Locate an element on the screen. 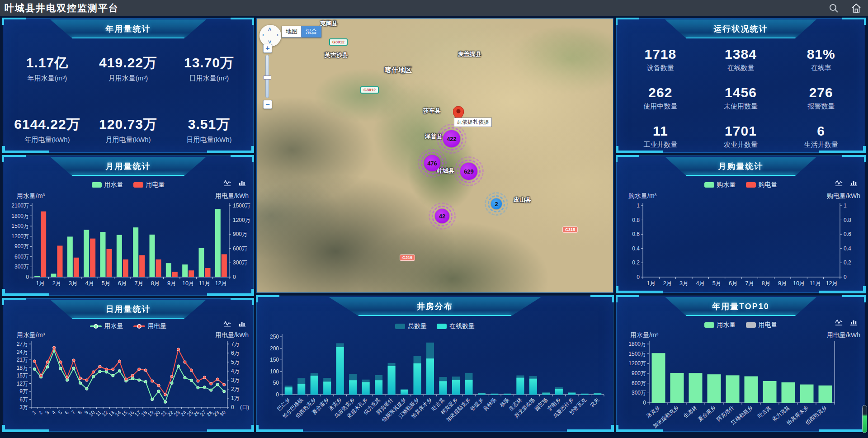 The height and width of the screenshot is (438, 868). wells-distribution-chart: 050100150200250巴仁乡恰尔巴格镇伯西热克乡夏合甫乡洛克乡乌吉热克乡… is located at coordinates (435, 381).